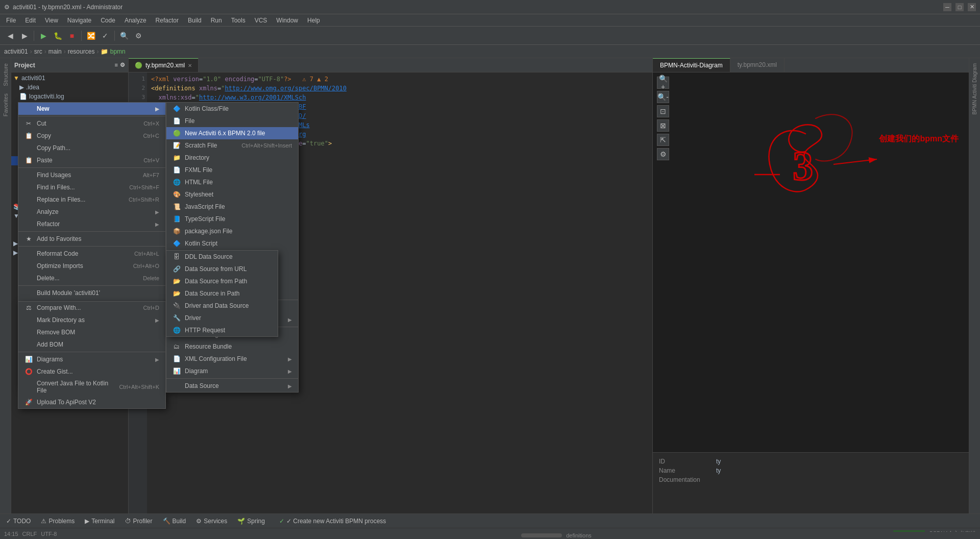  Describe the element at coordinates (29, 254) in the screenshot. I see `reformat-icon` at that location.